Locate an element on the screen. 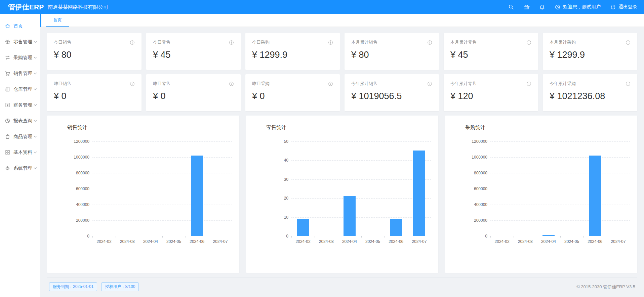 The image size is (644, 297). stat-cards-row1: 今日销售¥ 80今日零售¥ 45今日采购¥ 1299.9本月累计销售¥ 80本月… is located at coordinates (342, 51).